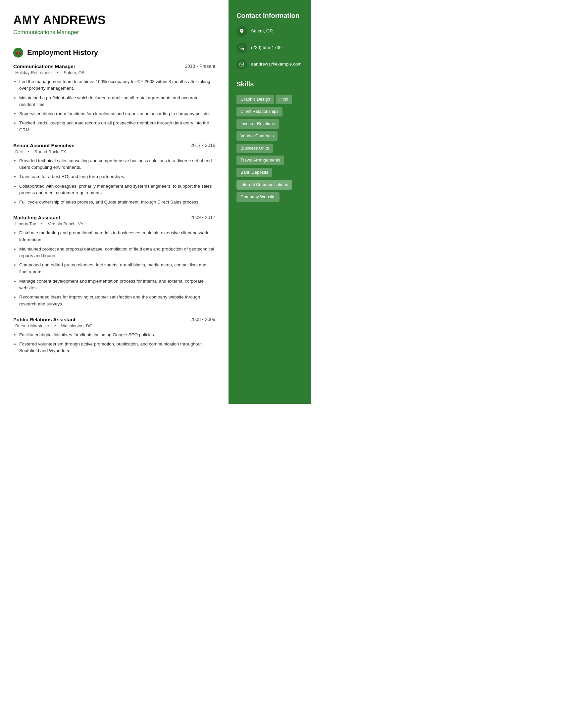 Image resolution: width=563 pixels, height=728 pixels. Describe the element at coordinates (114, 343) in the screenshot. I see `job-bullets-4: Facilitated digital initiatives for clie…` at that location.